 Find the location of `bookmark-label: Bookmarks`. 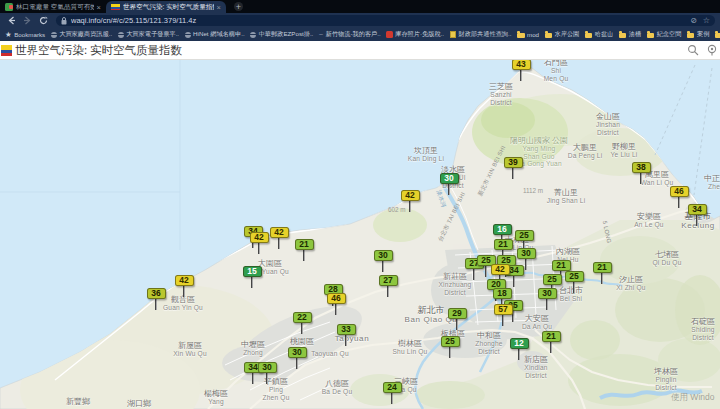

bookmark-label: Bookmarks is located at coordinates (30, 34).